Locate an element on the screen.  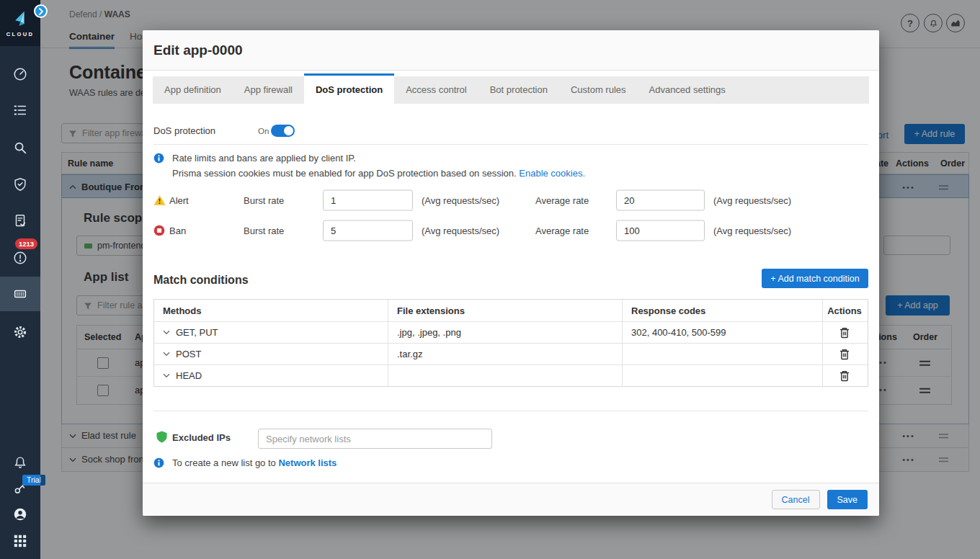
ban-label: Ban is located at coordinates (177, 231).